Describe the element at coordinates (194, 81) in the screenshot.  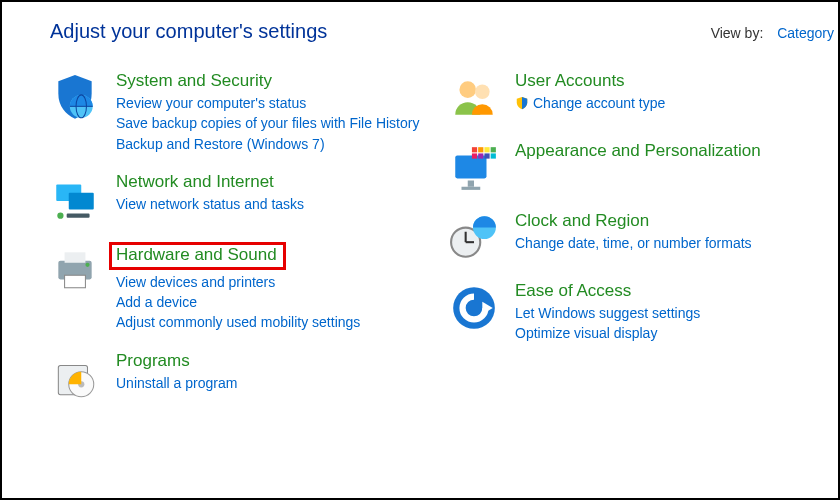
I see `category-title-system-and-security: System and Security` at that location.